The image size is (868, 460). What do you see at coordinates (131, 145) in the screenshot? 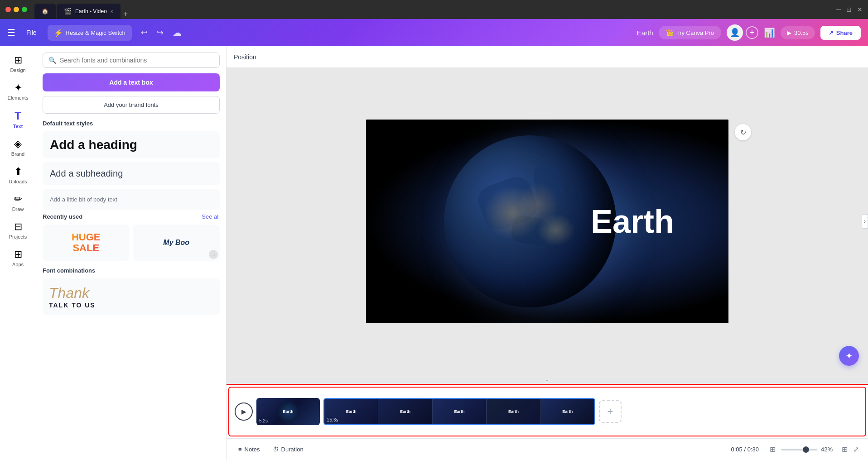
I see `heading-style-item: Add a heading` at bounding box center [131, 145].